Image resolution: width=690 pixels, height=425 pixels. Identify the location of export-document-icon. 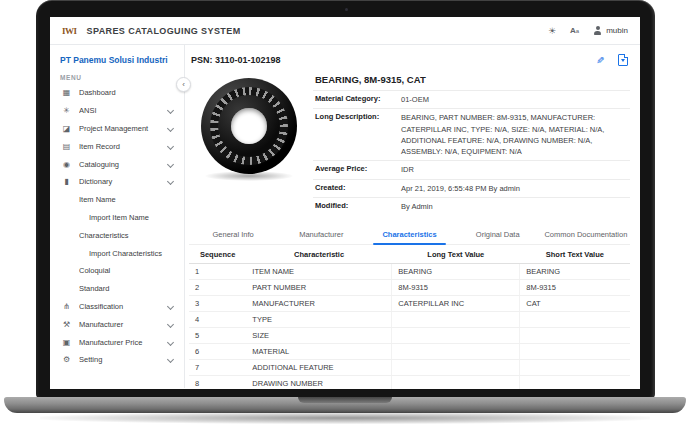
(623, 60).